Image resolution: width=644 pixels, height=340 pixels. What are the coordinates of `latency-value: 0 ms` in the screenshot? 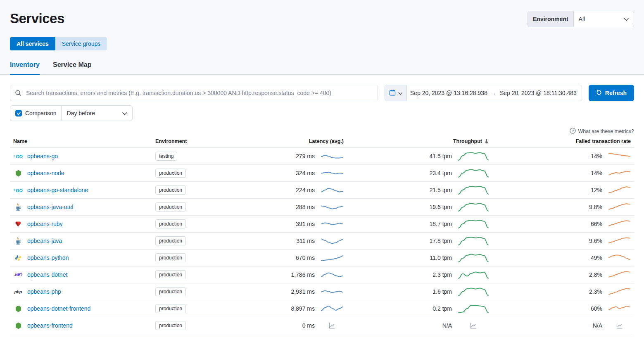 It's located at (309, 326).